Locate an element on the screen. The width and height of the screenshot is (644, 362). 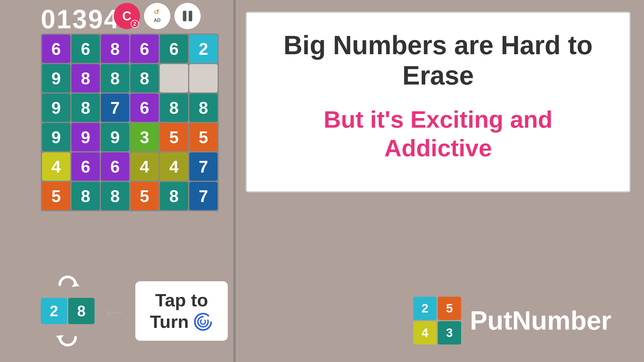
logo-cell: 3 is located at coordinates (449, 333).